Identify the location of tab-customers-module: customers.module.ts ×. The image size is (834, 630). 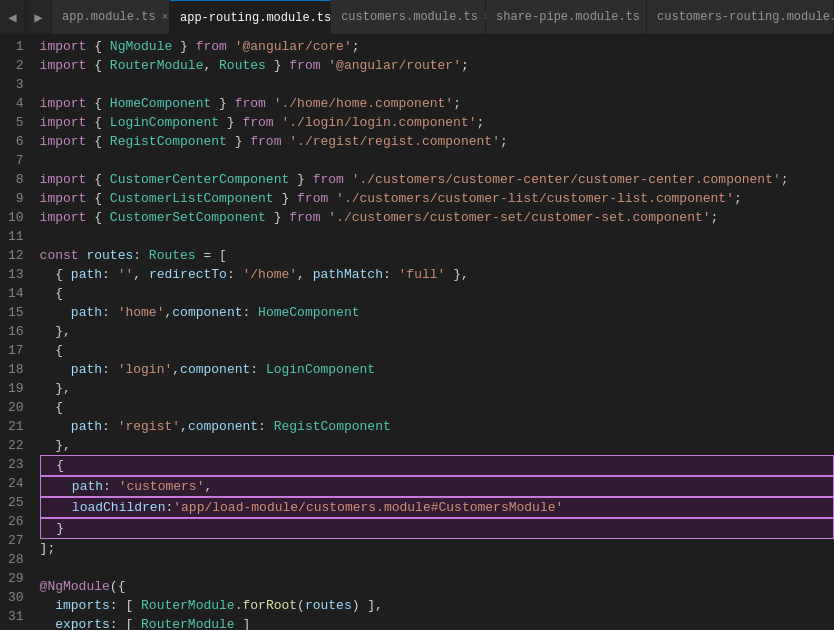
(408, 17).